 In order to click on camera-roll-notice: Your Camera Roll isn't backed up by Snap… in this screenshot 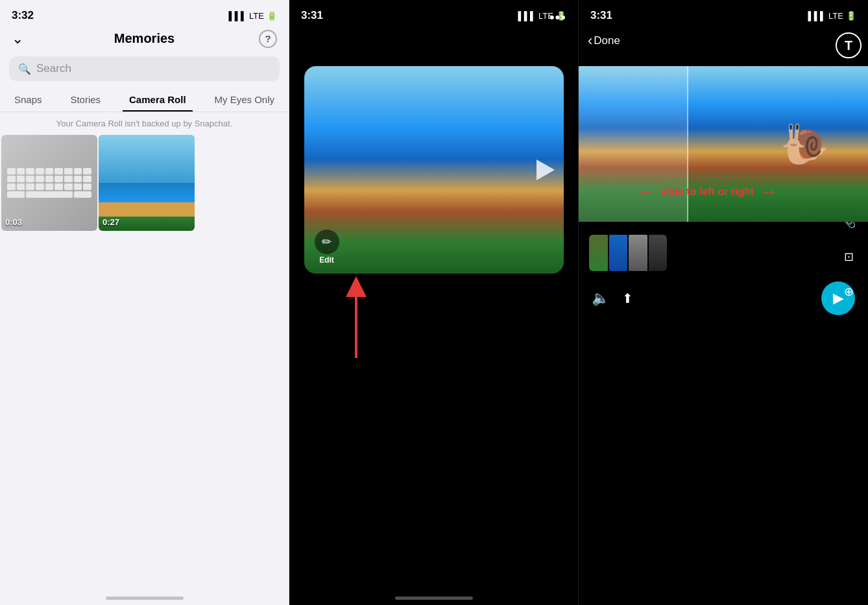, I will do `click(144, 123)`.